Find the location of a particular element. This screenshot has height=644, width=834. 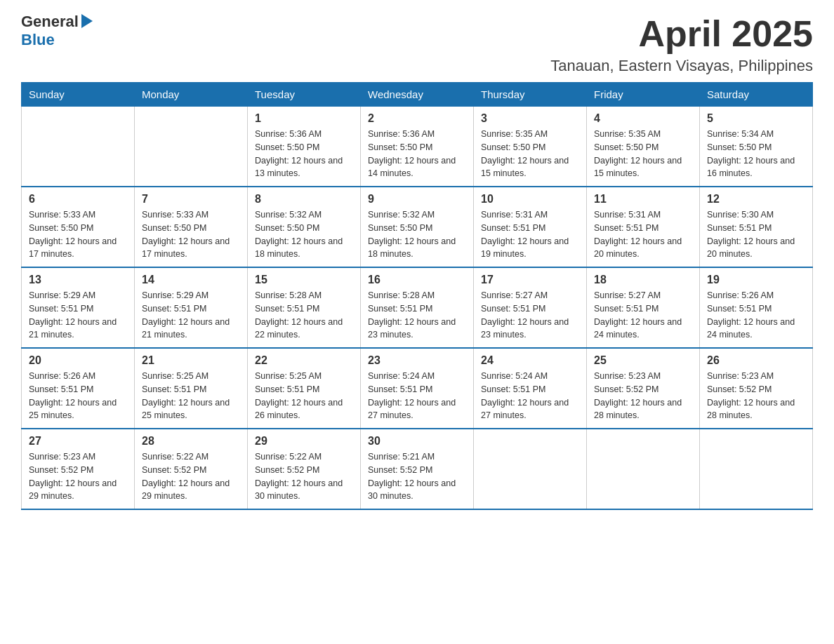

calendar-cell-w5d2: 28Sunrise: 5:22 AMSunset: 5:52 PMDayligh… is located at coordinates (191, 469).